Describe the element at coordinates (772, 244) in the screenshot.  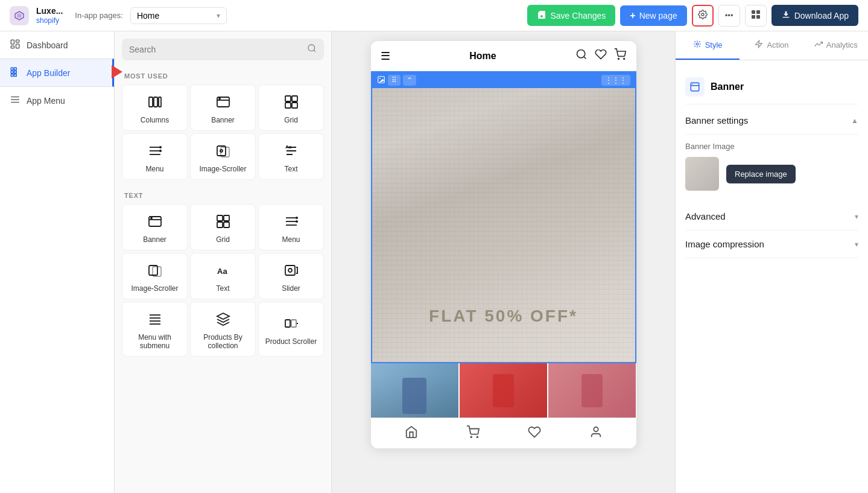
I see `image-compression-header: Image compression ▾` at that location.